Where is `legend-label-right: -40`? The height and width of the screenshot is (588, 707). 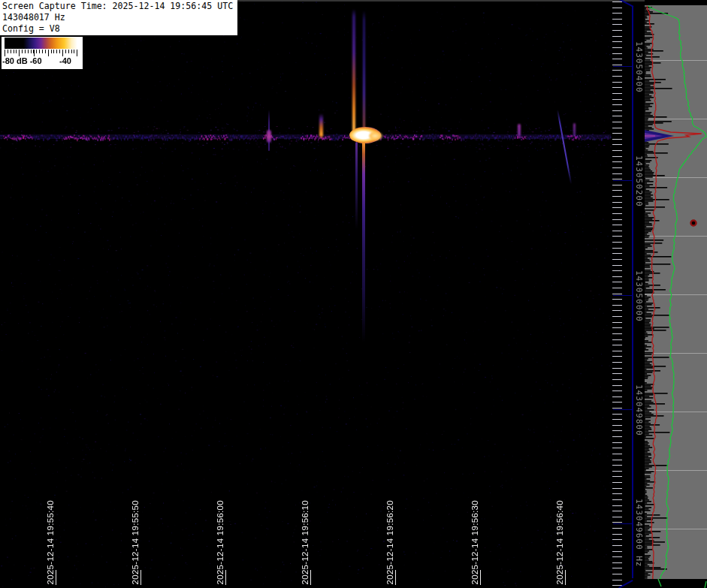 legend-label-right: -40 is located at coordinates (65, 61).